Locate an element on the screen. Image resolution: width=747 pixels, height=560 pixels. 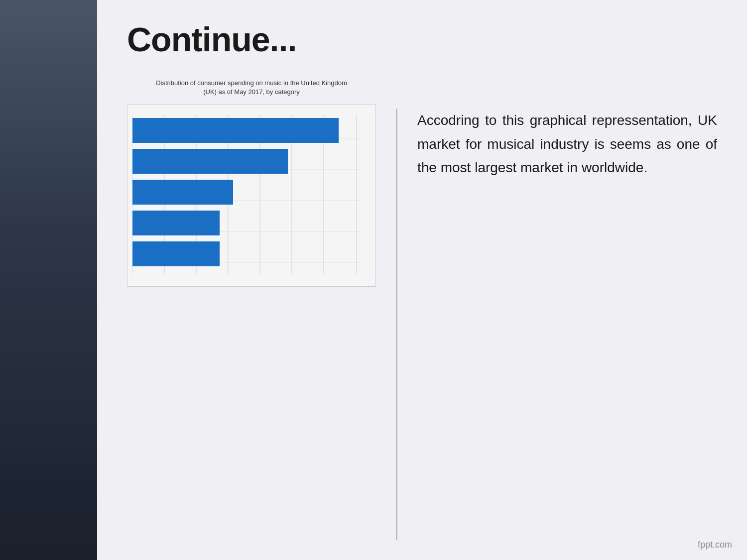
chart-title: Distribution of consumer spending on mus… is located at coordinates (251, 88).